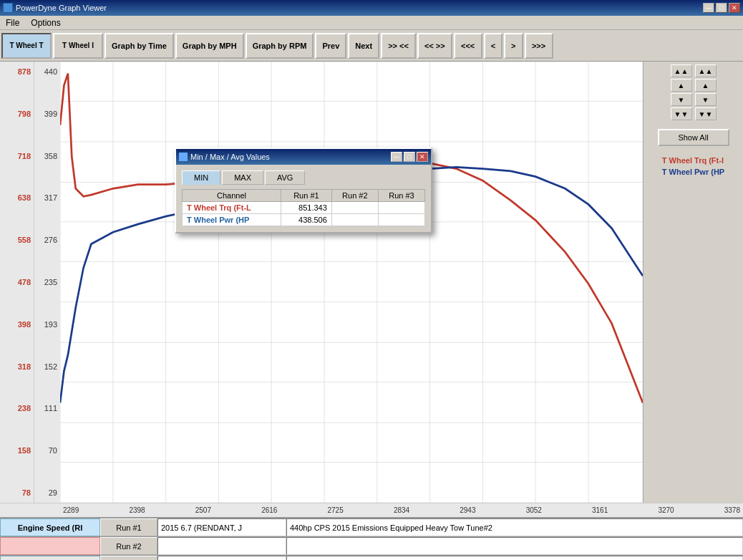 This screenshot has width=743, height=560. Describe the element at coordinates (398, 46) in the screenshot. I see `tab-fastfwd: >> <<` at that location.